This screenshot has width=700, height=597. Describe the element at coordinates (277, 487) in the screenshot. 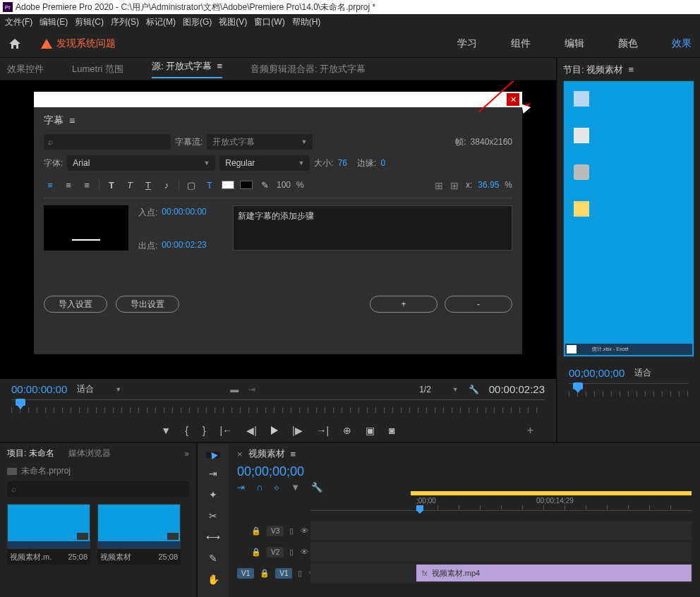

I see `link-icon: ⟐` at that location.